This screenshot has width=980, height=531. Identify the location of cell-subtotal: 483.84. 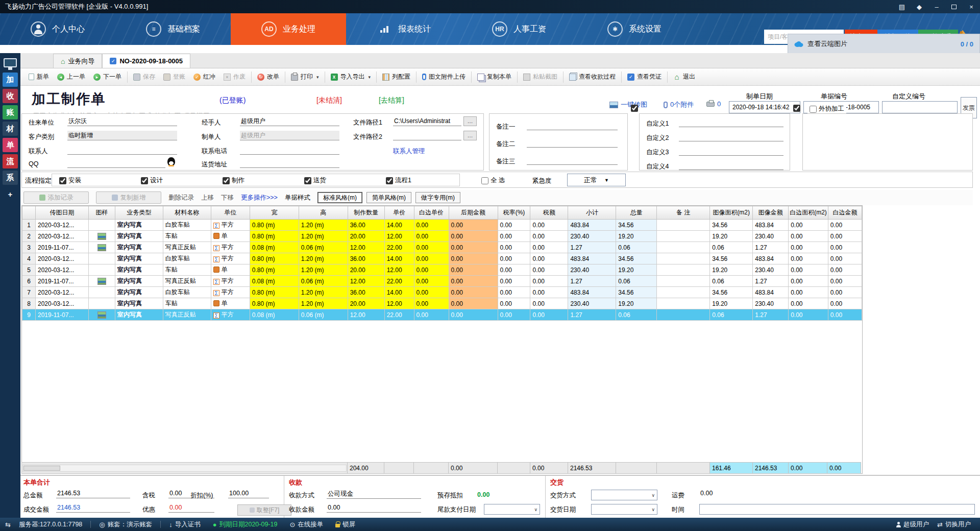
(592, 293).